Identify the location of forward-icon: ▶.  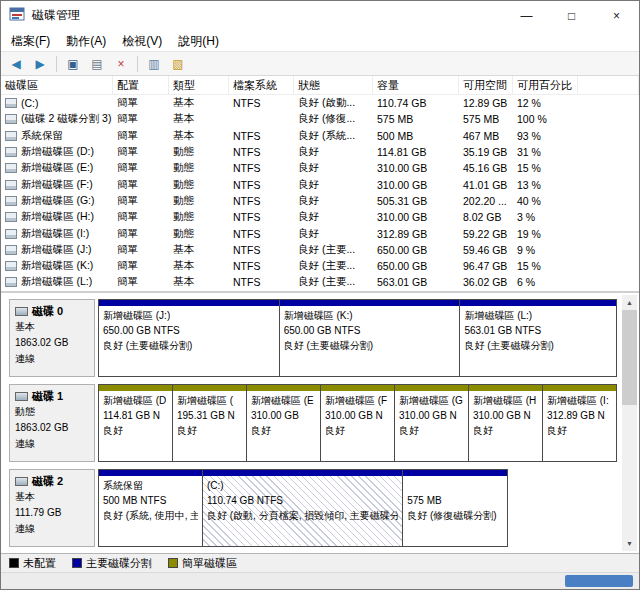
(40, 64).